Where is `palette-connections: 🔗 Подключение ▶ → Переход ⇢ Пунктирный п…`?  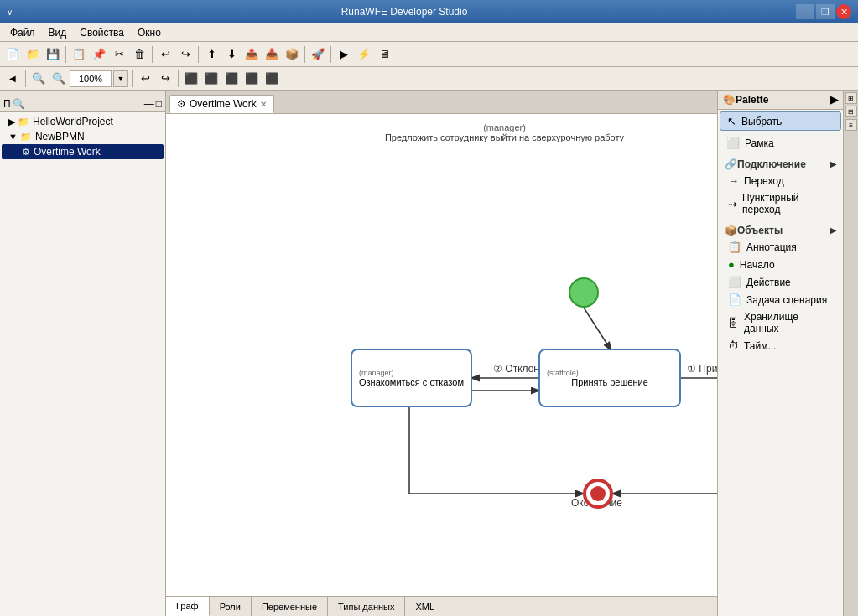
palette-connections: 🔗 Подключение ▶ → Переход ⇢ Пунктирный п… is located at coordinates (780, 186).